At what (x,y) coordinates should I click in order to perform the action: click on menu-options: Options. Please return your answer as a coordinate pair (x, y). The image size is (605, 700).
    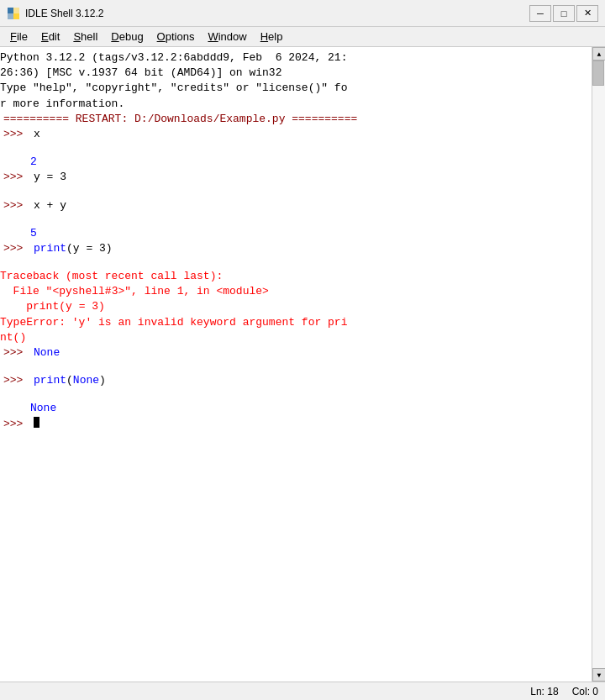
    Looking at the image, I should click on (176, 37).